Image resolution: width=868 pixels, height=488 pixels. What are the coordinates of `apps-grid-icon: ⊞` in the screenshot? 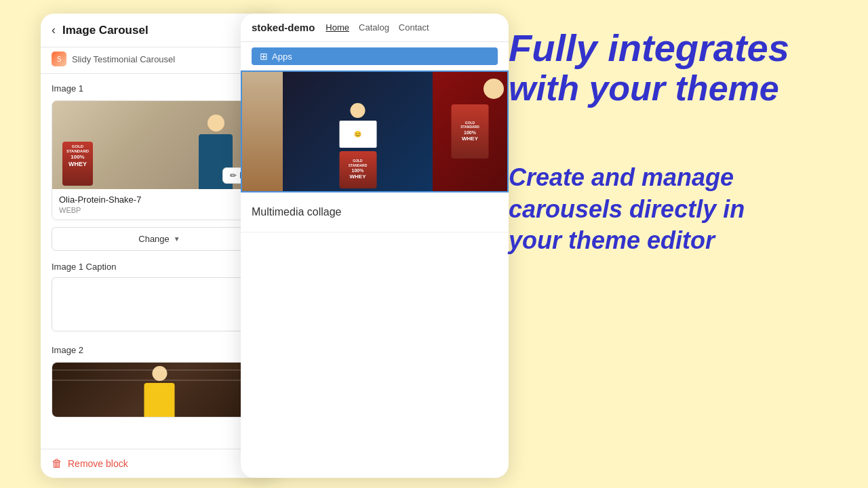 It's located at (264, 56).